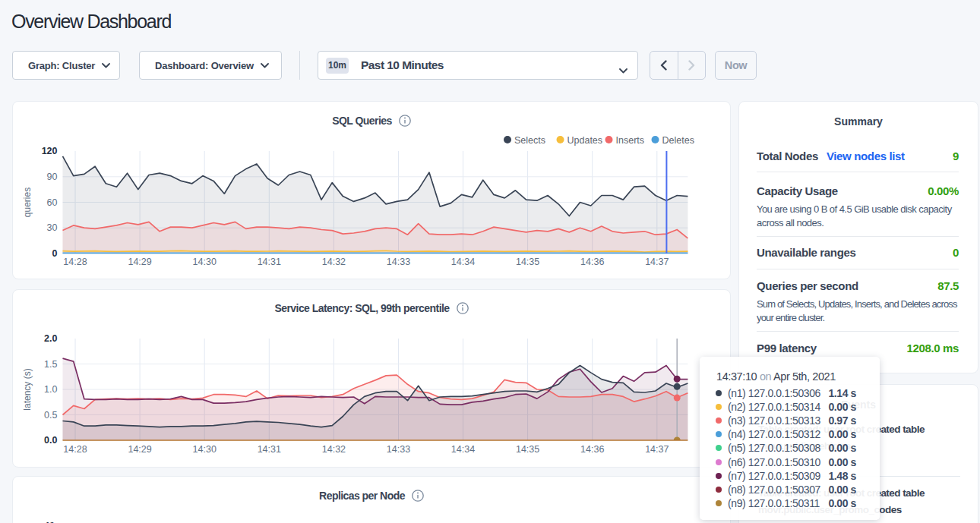  Describe the element at coordinates (50, 440) in the screenshot. I see `svg-text: 0.0` at that location.